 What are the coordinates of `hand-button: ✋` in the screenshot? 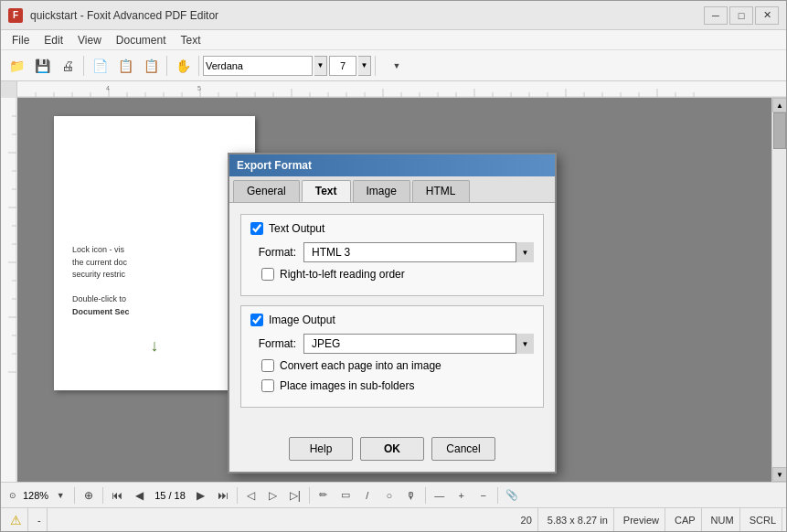 It's located at (183, 66).